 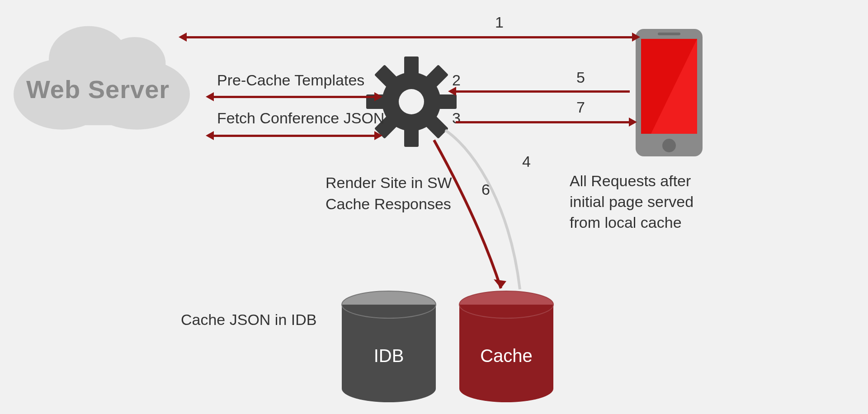 I want to click on arrow-4-number: 4, so click(x=526, y=162).